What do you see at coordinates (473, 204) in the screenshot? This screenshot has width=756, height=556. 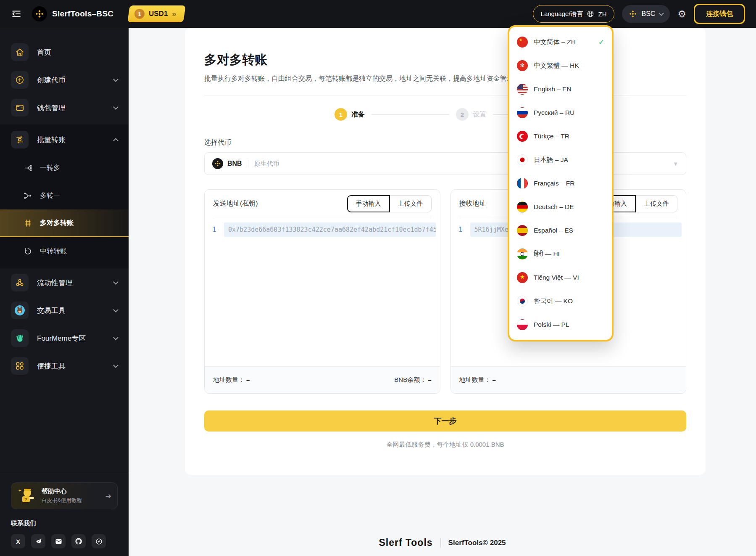 I see `receiver-panel-title: 接收地址` at bounding box center [473, 204].